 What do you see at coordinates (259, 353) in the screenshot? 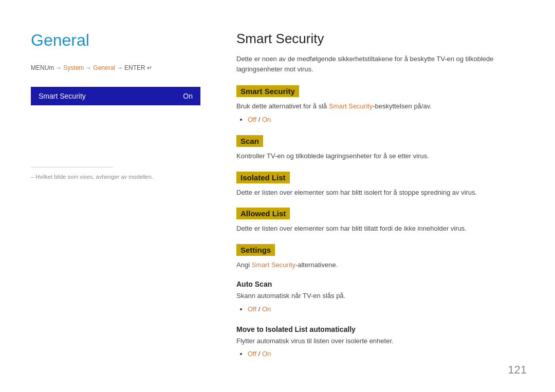
I see `off-on-3: Off / On` at bounding box center [259, 353].